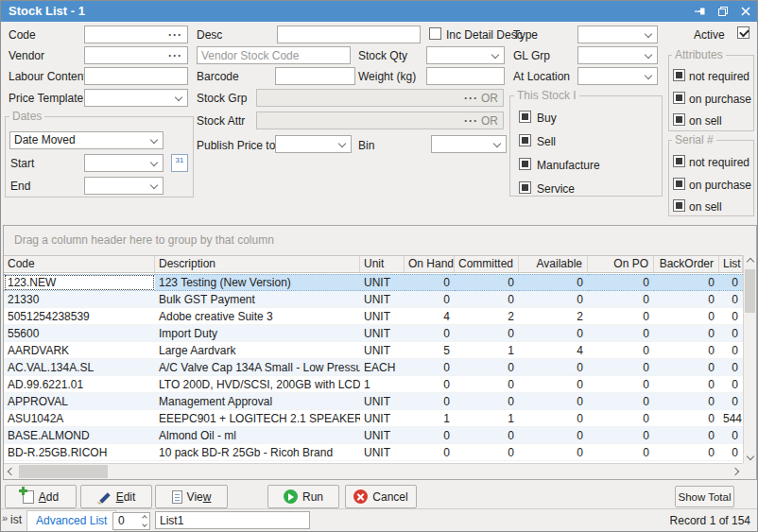  I want to click on column-header-code: Code, so click(79, 265).